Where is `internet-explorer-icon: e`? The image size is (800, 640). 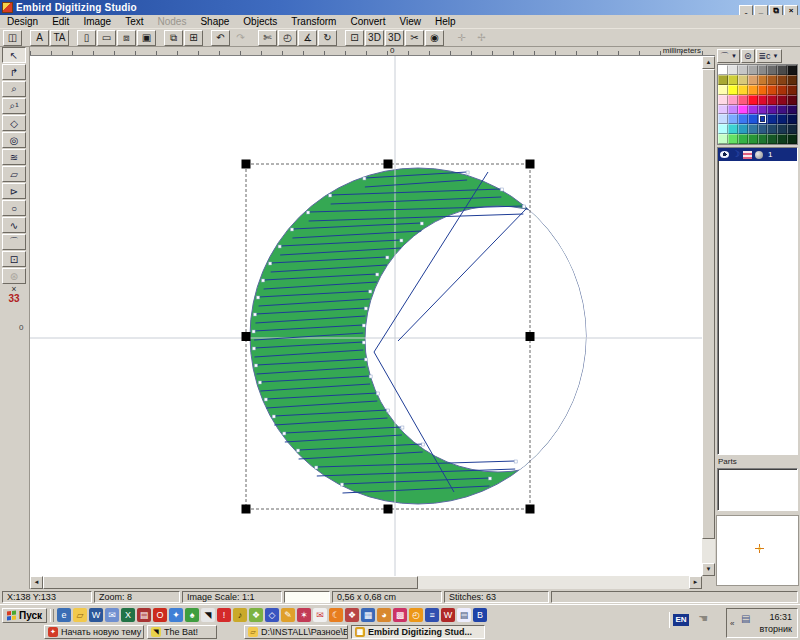 internet-explorer-icon: e is located at coordinates (64, 615).